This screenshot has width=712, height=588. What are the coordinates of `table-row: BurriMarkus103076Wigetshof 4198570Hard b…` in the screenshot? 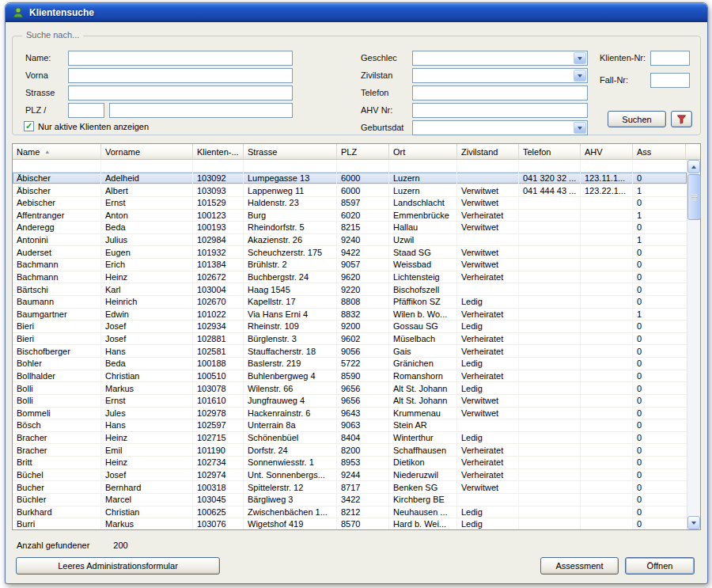 It's located at (350, 524).